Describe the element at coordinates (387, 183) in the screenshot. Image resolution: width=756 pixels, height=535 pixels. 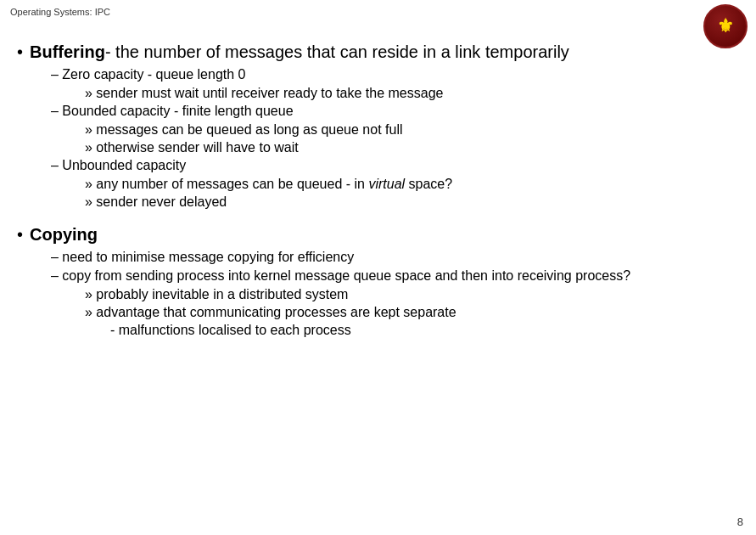
I see `unbounded-italic: virtual` at that location.